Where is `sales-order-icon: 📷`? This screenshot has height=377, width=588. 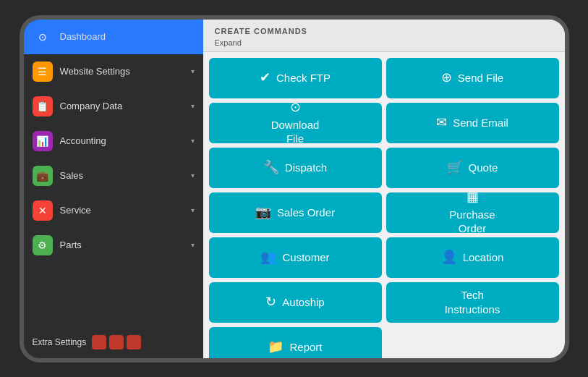
sales-order-icon: 📷 is located at coordinates (263, 213).